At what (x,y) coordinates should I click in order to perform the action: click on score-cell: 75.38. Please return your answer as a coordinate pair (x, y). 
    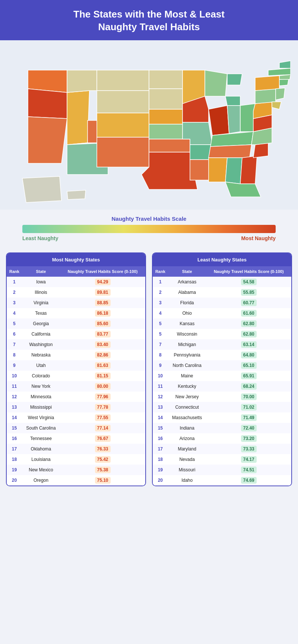
    Looking at the image, I should click on (103, 470).